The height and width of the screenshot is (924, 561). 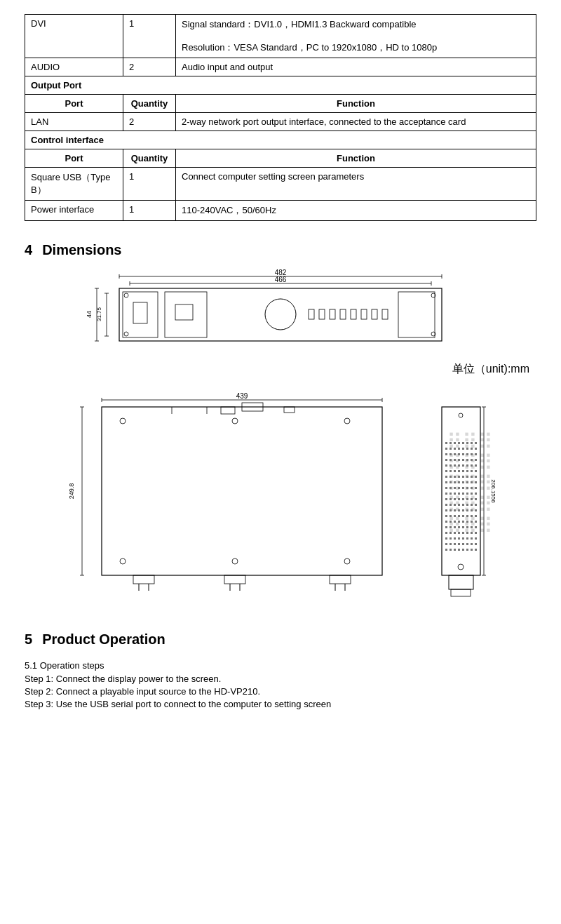 I want to click on section5-heading: Product Operation, so click(x=104, y=640).